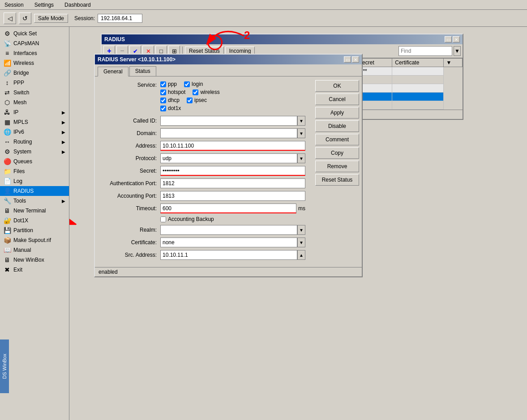  I want to click on sidebar-item-mpls: ▦ MPLS ▶, so click(34, 122).